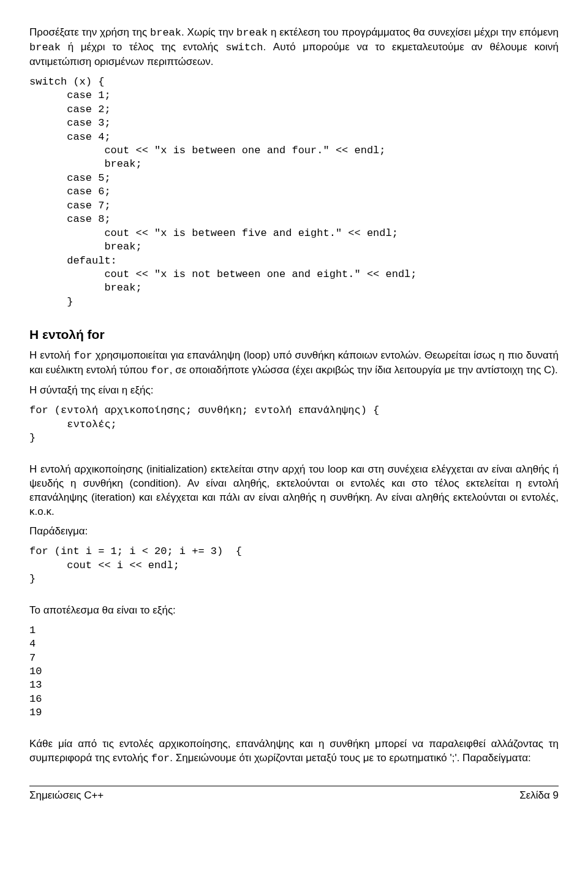 The height and width of the screenshot is (885, 588). I want to click on text: Προσέξατε την χρήση της, so click(89, 32).